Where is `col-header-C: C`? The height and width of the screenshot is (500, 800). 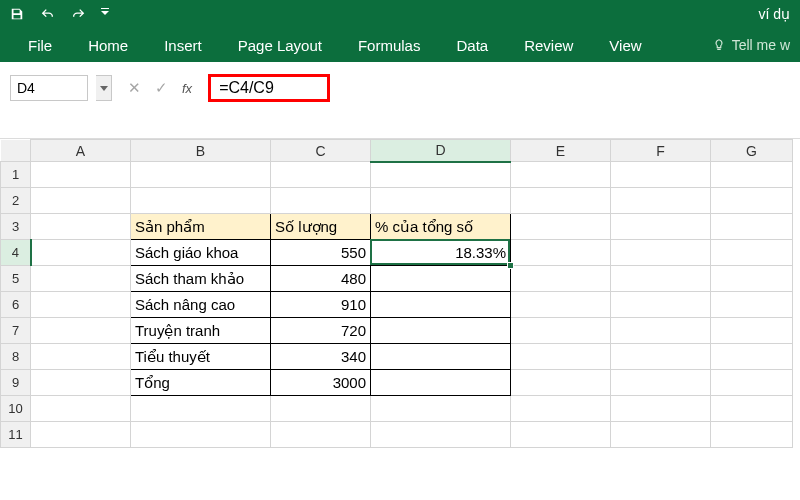
col-header-C: C is located at coordinates (321, 151).